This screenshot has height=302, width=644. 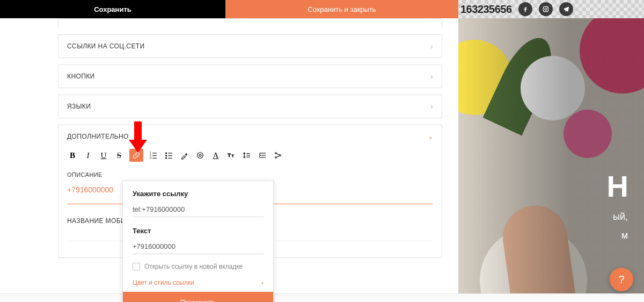 I want to click on save-and-close-button: Сохранить и закрыть, so click(x=342, y=9).